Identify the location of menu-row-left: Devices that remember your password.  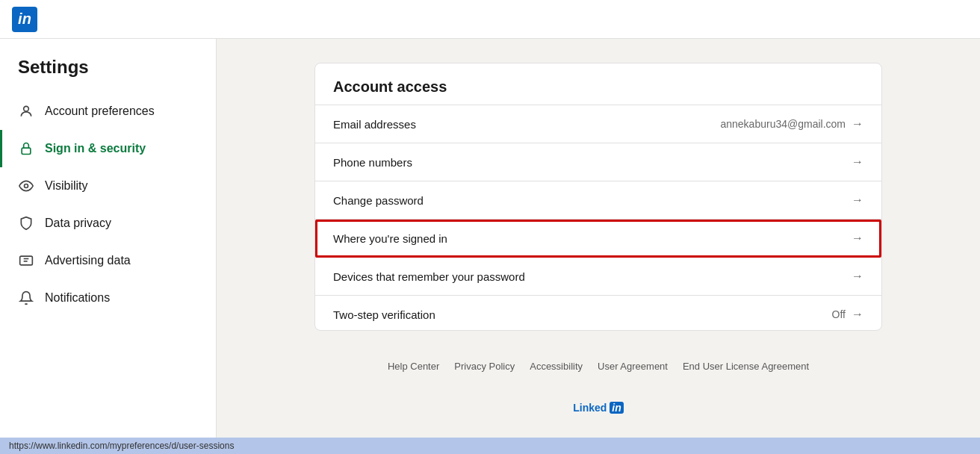
(429, 276).